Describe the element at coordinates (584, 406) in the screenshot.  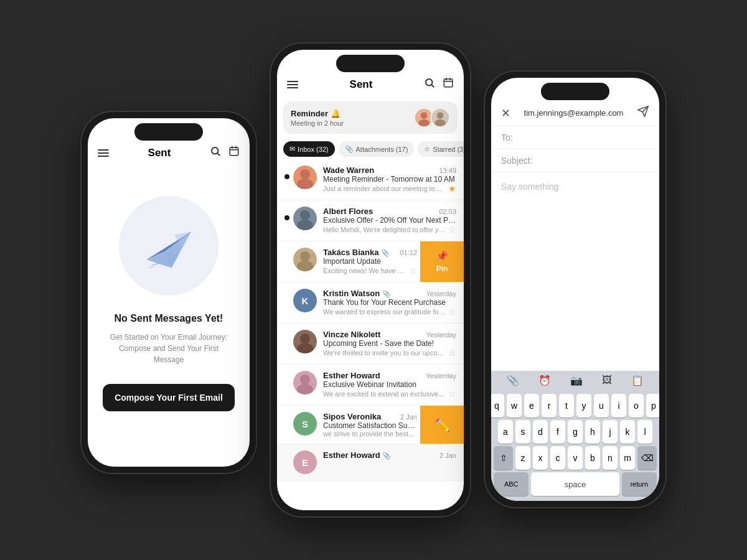
I see `key-y: y` at that location.